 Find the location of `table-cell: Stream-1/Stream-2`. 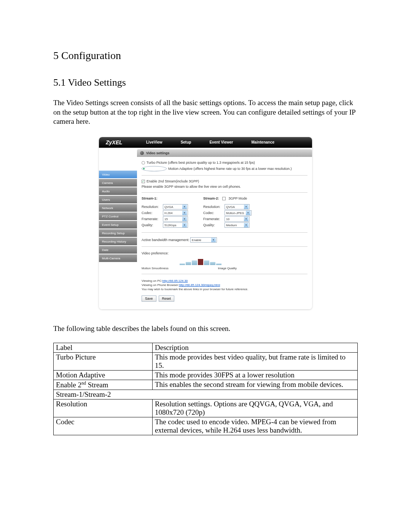

table-cell: Stream-1/Stream-2 is located at coordinates (206, 395).